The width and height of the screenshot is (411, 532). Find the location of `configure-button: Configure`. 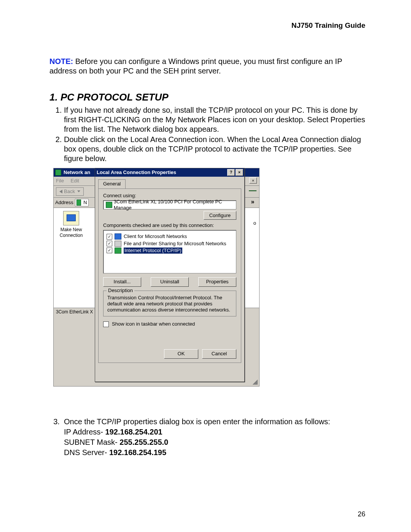

configure-button: Configure is located at coordinates (220, 216).